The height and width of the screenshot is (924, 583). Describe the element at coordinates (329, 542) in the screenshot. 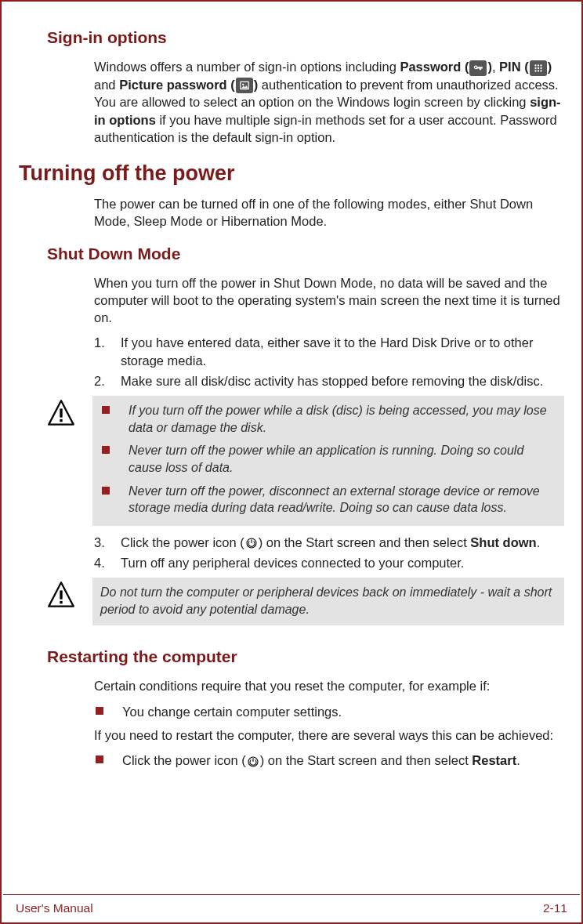

I see `list-item: 3. Click the power icon () on the Start …` at that location.